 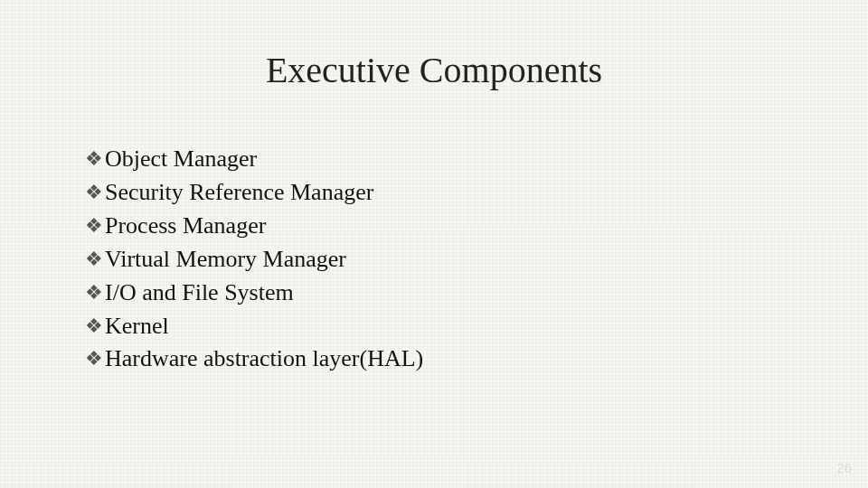 What do you see at coordinates (137, 327) in the screenshot?
I see `list-item-label: Kernel` at bounding box center [137, 327].